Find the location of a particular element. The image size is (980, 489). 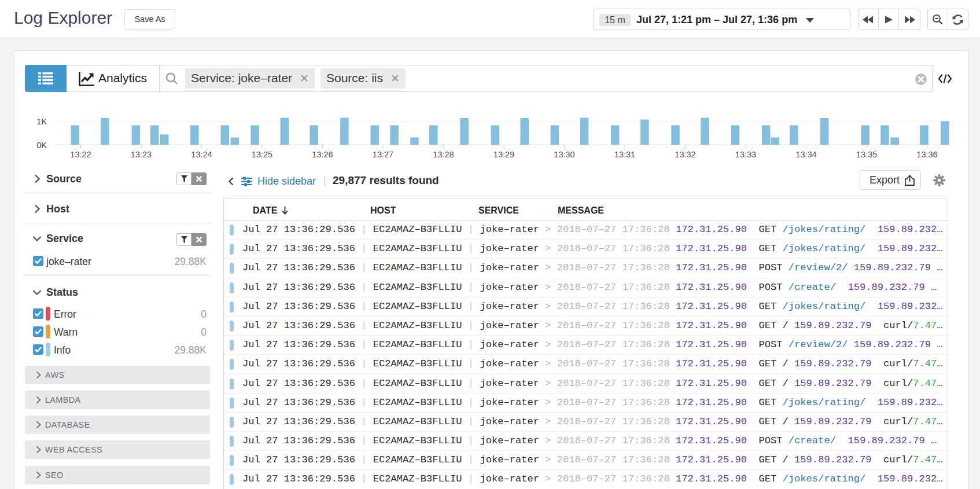

svg-text: 13:36 is located at coordinates (927, 155).